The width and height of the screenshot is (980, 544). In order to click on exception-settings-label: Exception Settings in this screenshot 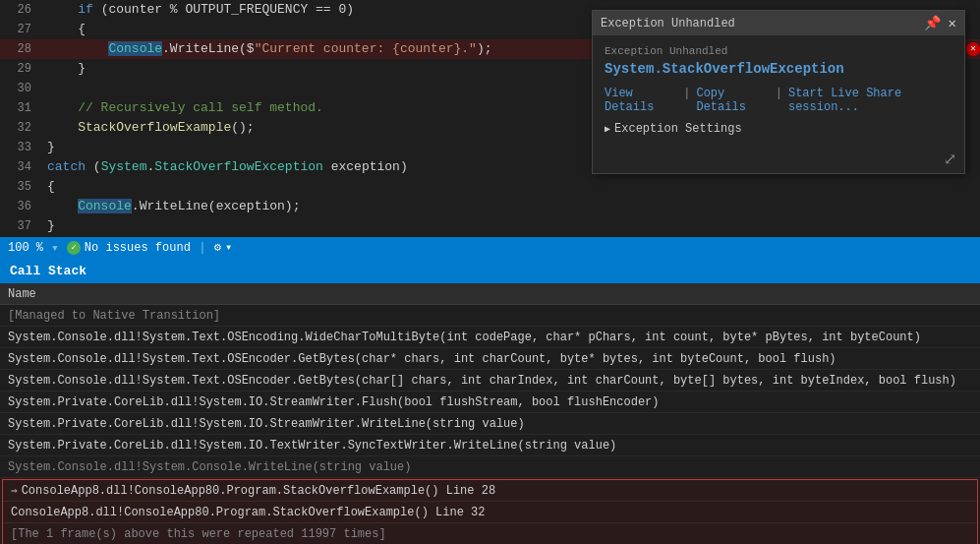, I will do `click(678, 129)`.